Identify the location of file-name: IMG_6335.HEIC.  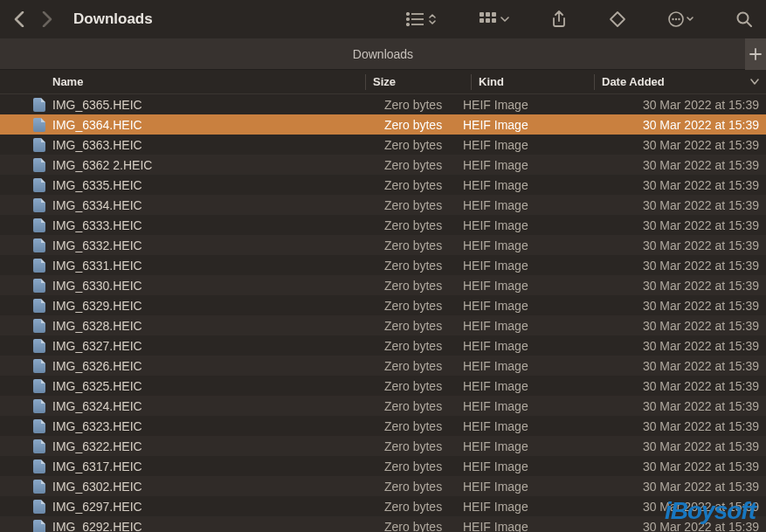
(209, 185).